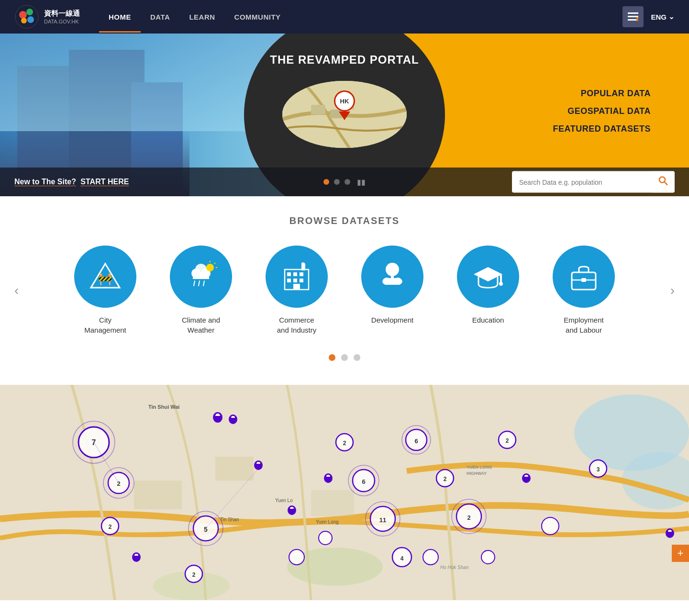 This screenshot has width=689, height=616. I want to click on logo-text: 資料一線通 DATA.GOV.HK, so click(62, 17).